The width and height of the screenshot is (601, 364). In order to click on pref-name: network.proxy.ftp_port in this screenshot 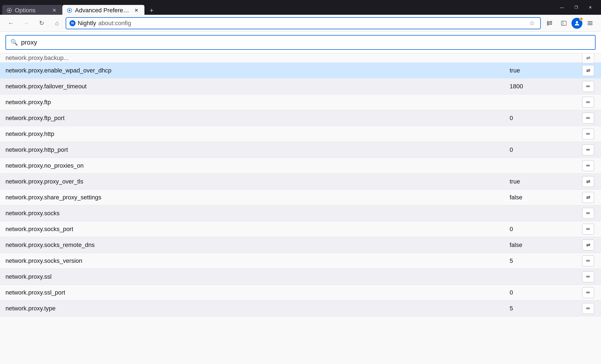, I will do `click(258, 118)`.